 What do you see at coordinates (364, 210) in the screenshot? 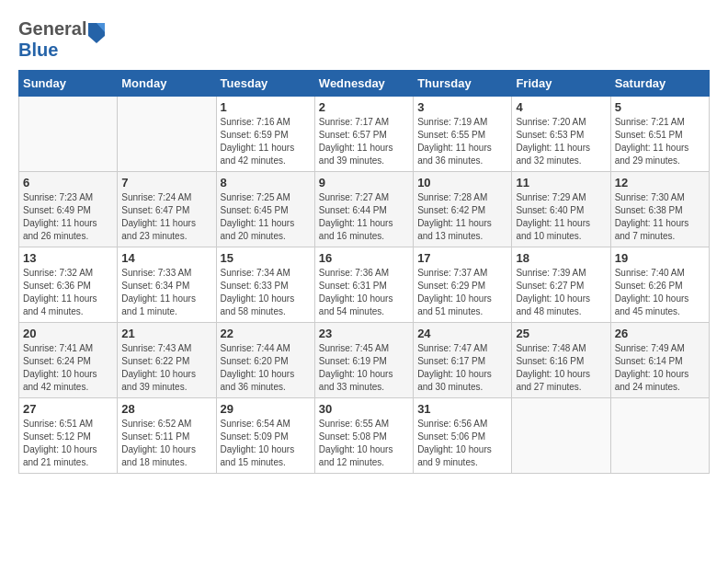
I see `calendar-cell: 9Sunrise: 7:27 AM Sunset: 6:44 PM Daylig…` at bounding box center [364, 210].